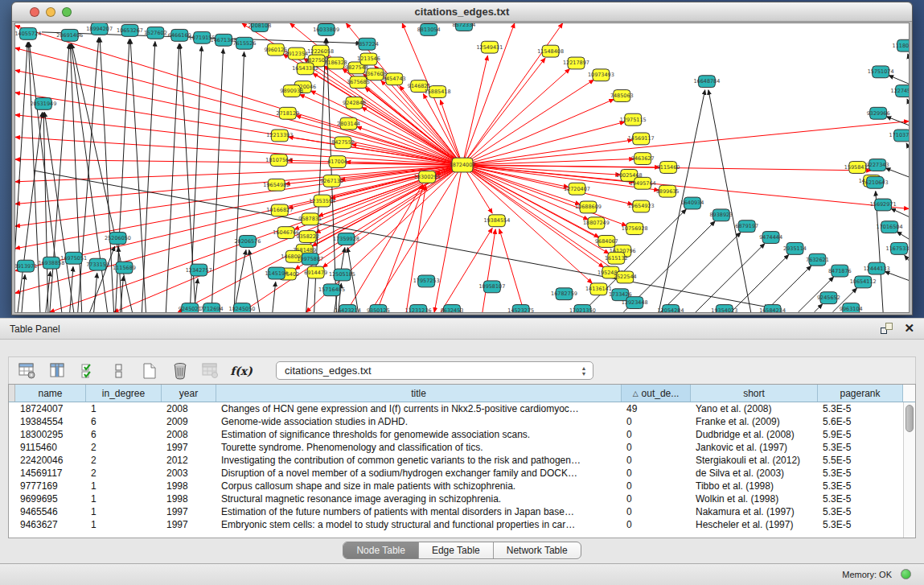 This screenshot has height=585, width=924. Describe the element at coordinates (98, 264) in the screenshot. I see `graph-node: 7733159` at that location.